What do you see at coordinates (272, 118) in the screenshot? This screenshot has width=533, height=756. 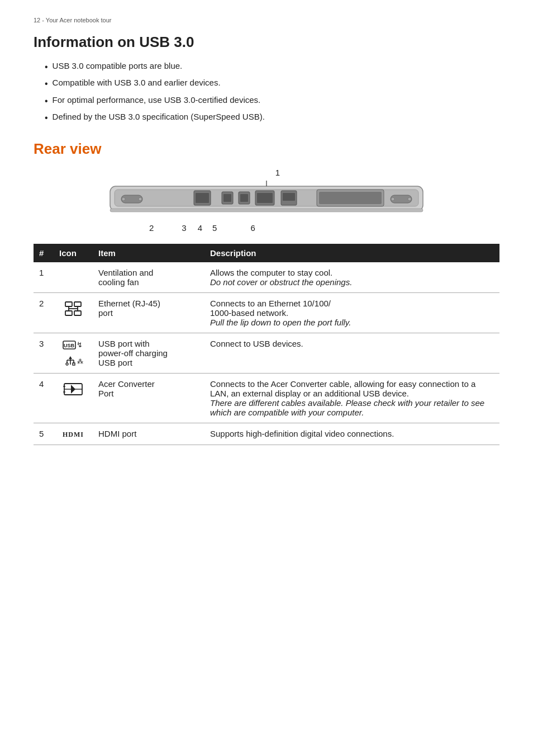 I see `bullet-4: Defined by the USB 3.0 specification (Su…` at bounding box center [272, 118].